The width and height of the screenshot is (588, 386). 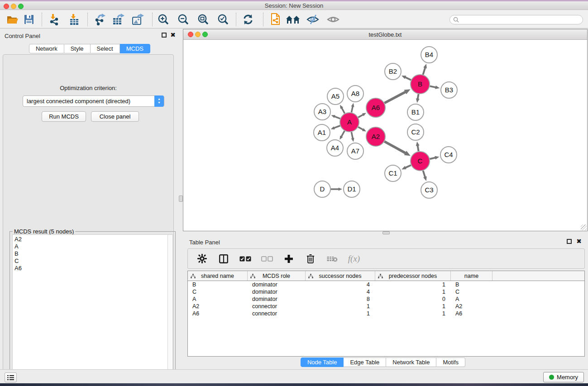 What do you see at coordinates (248, 19) in the screenshot?
I see `refresh-button` at bounding box center [248, 19].